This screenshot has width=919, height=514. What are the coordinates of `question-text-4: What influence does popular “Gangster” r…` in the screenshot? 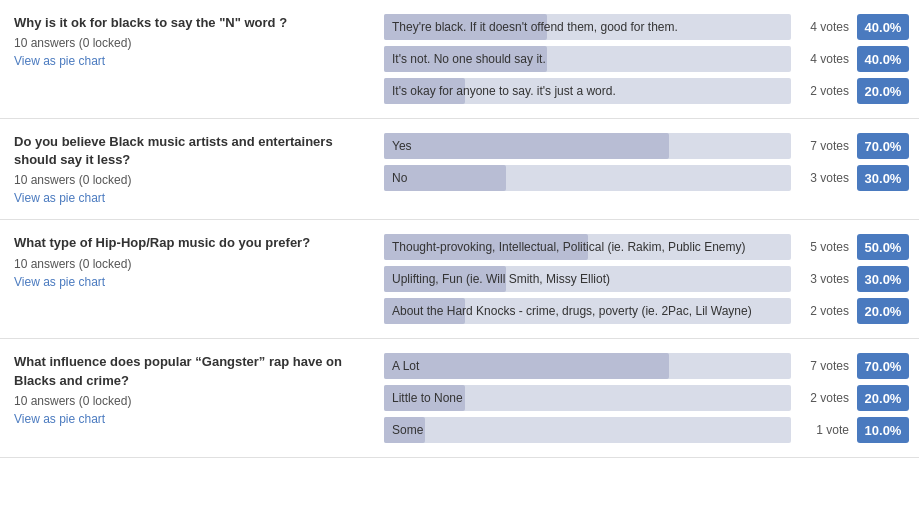 It's located at (194, 371).